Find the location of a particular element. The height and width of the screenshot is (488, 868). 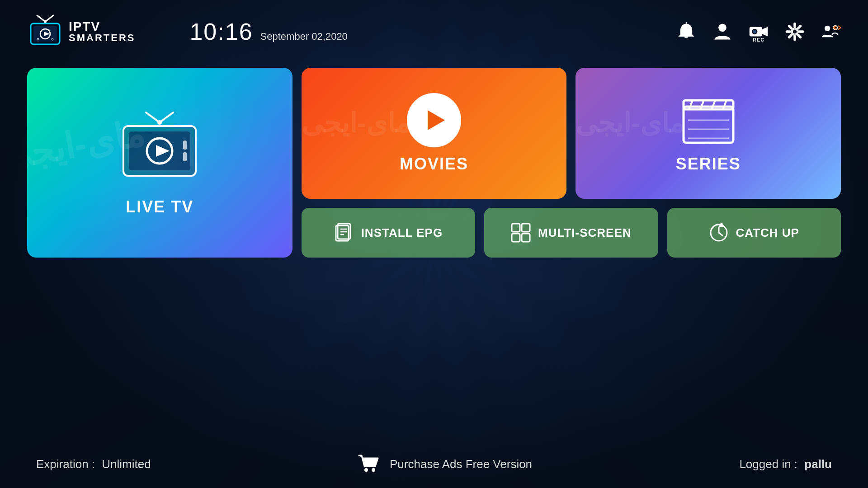

logo-iptv-label: IPTV is located at coordinates (102, 27).